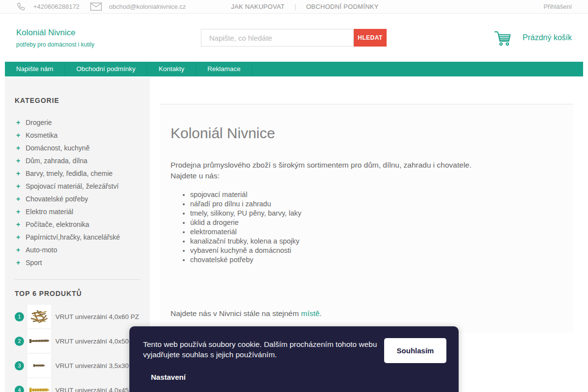  What do you see at coordinates (77, 100) in the screenshot?
I see `categories-heading: KATEGORIE` at bounding box center [77, 100].